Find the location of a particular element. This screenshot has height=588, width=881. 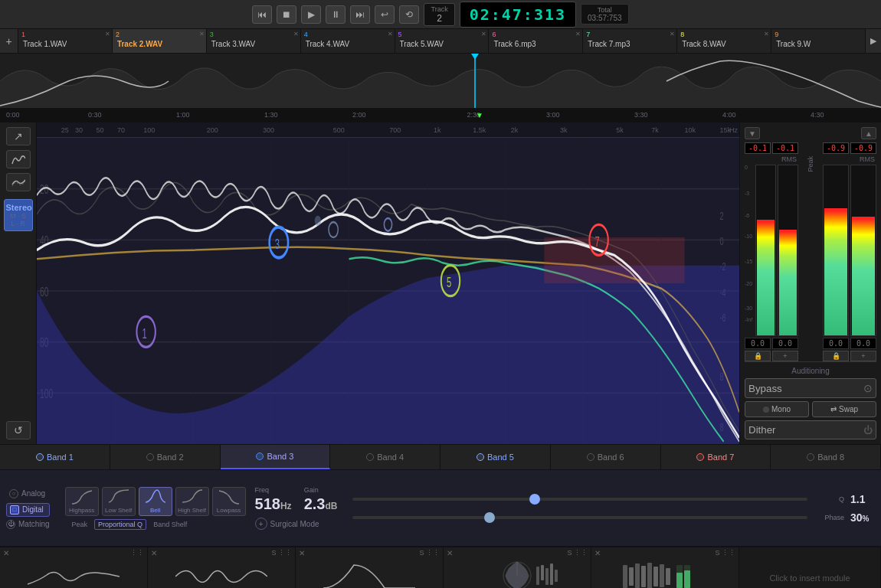

track-tab-2: ✕ 2 Track 2.WAV is located at coordinates (159, 41).